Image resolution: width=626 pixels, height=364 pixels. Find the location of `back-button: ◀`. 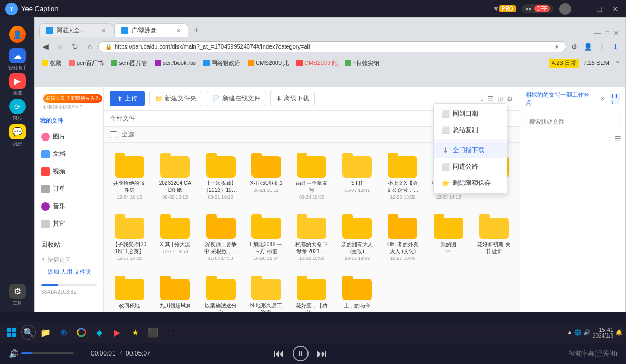

back-button: ◀ is located at coordinates (45, 46).